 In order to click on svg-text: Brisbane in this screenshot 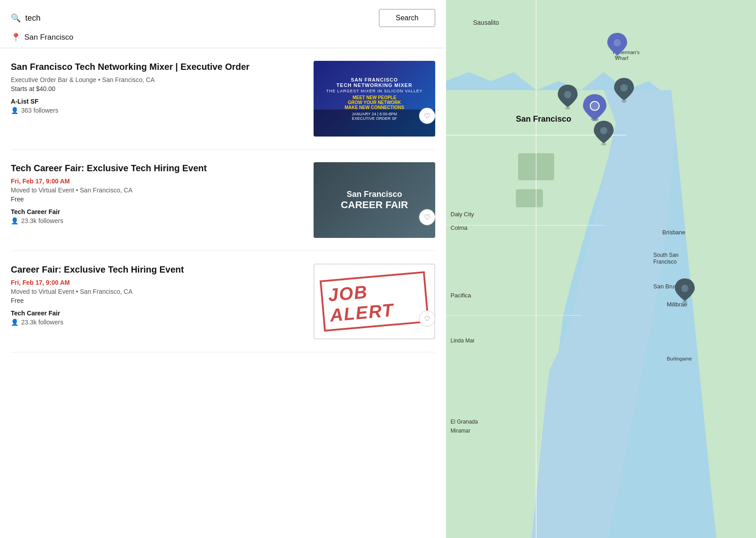, I will do `click(674, 233)`.